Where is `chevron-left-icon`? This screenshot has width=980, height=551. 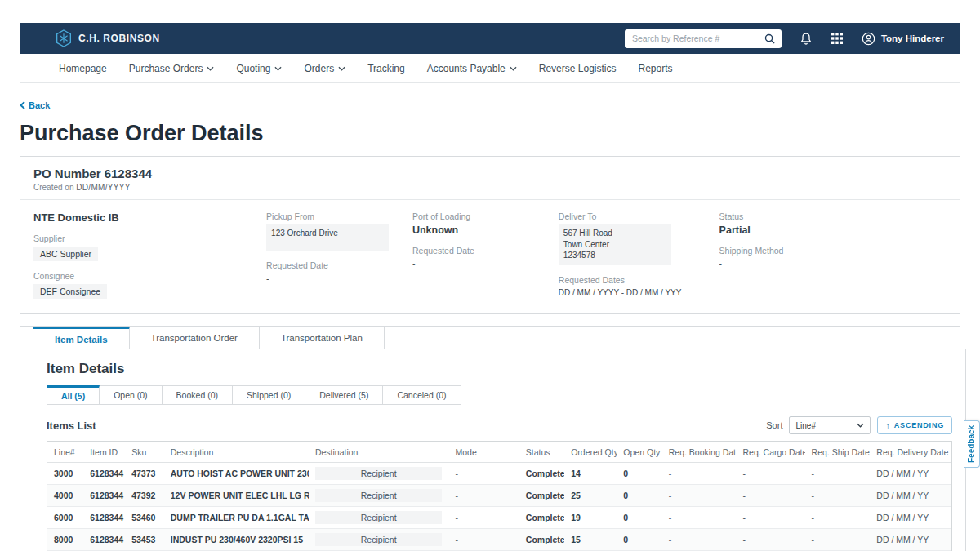
chevron-left-icon is located at coordinates (23, 105).